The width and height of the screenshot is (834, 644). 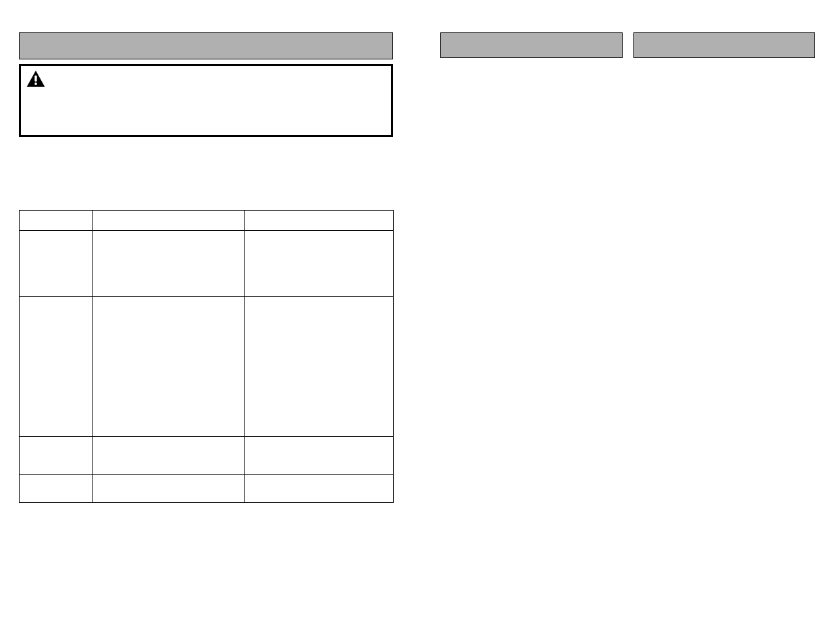 What do you see at coordinates (36, 79) in the screenshot?
I see `warning-icon` at bounding box center [36, 79].